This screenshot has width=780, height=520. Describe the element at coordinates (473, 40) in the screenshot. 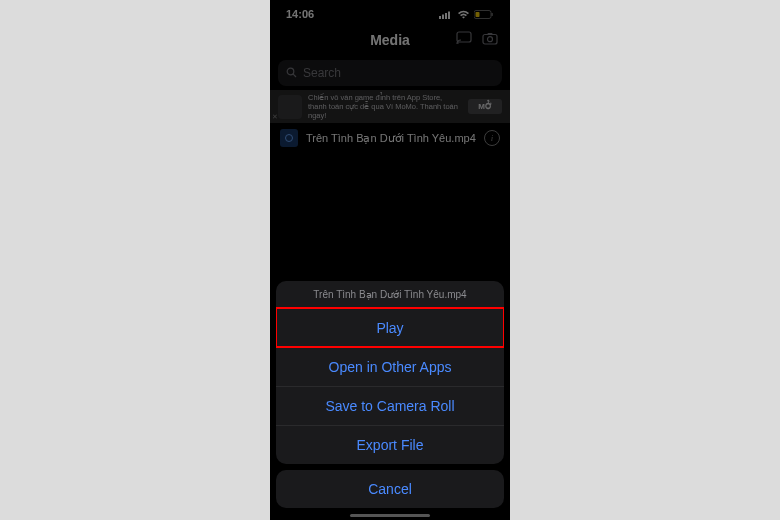

I see `nav-actions` at that location.